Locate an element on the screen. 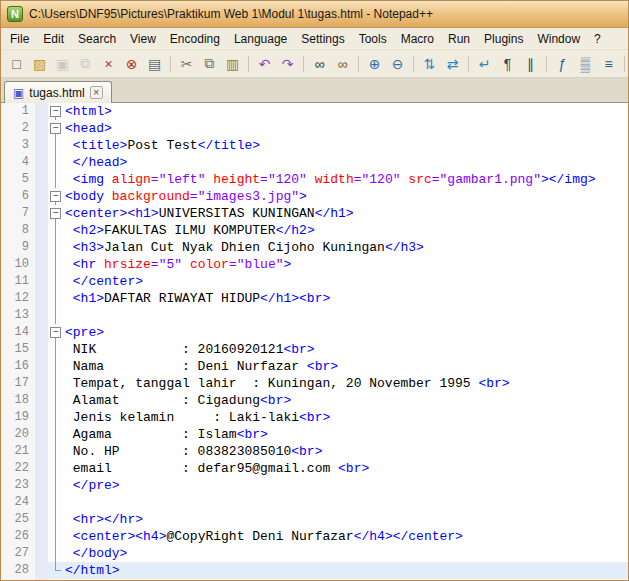 Image resolution: width=629 pixels, height=581 pixels. sync-vertical-scroll-icon: ⇅ is located at coordinates (430, 64).